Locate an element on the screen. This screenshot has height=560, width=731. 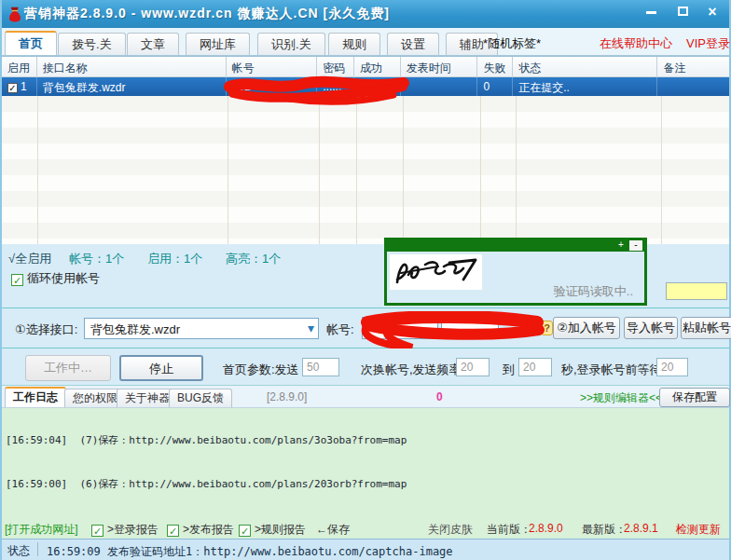
tab-settings: 设置 is located at coordinates (413, 44).